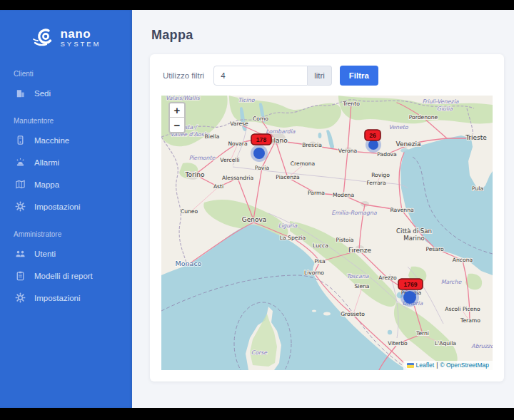 Image resolution: width=514 pixels, height=420 pixels. What do you see at coordinates (463, 309) in the screenshot?
I see `map-label: Ascoli Piceno` at bounding box center [463, 309].